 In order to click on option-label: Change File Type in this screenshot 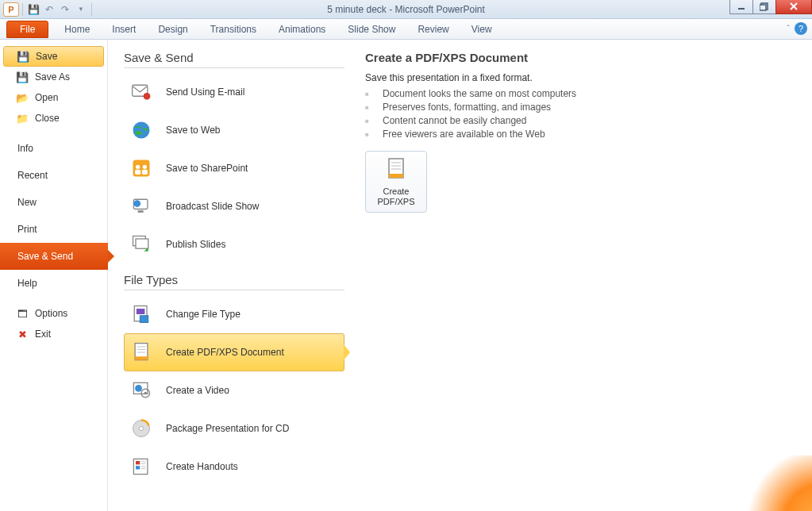, I will do `click(203, 314)`.